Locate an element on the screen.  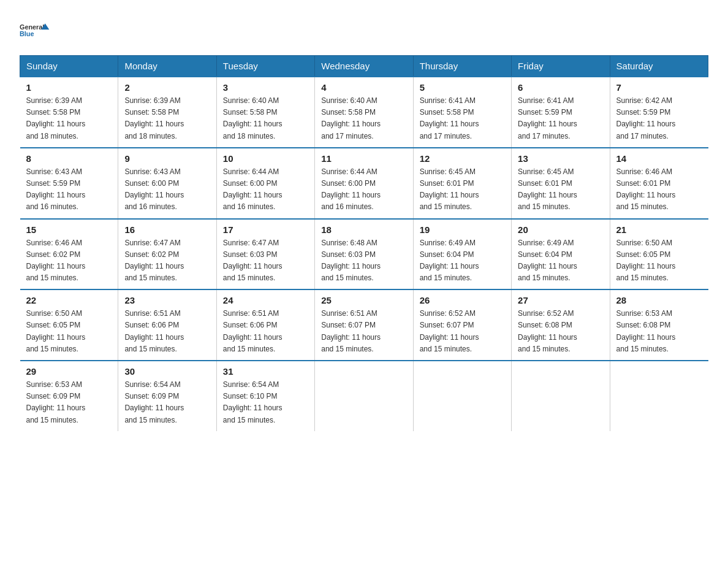
day-number: 20 is located at coordinates (560, 229).